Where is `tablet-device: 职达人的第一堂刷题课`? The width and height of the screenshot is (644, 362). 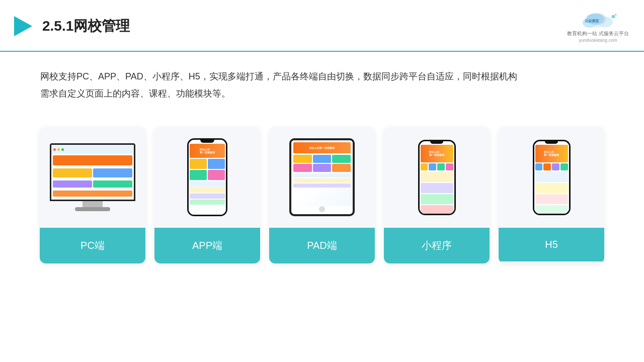
tablet-device: 职达人的第一堂刷题课 is located at coordinates (322, 177).